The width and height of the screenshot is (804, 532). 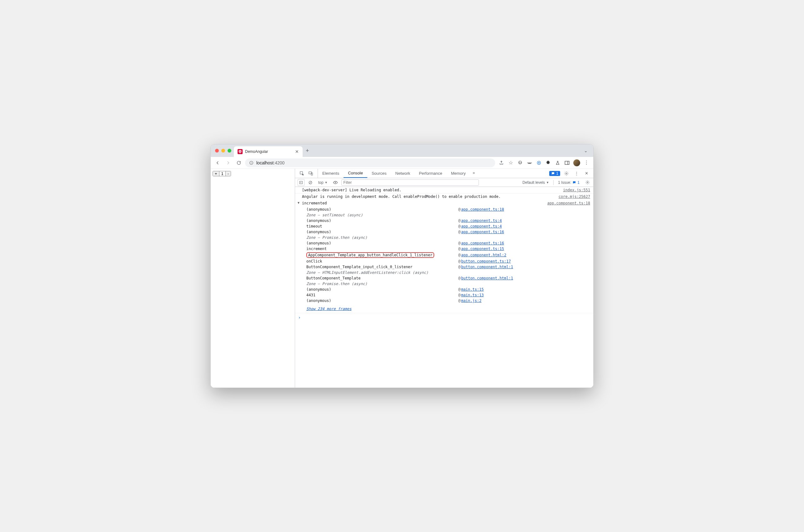 What do you see at coordinates (410, 183) in the screenshot?
I see `console-filter-input` at bounding box center [410, 183].